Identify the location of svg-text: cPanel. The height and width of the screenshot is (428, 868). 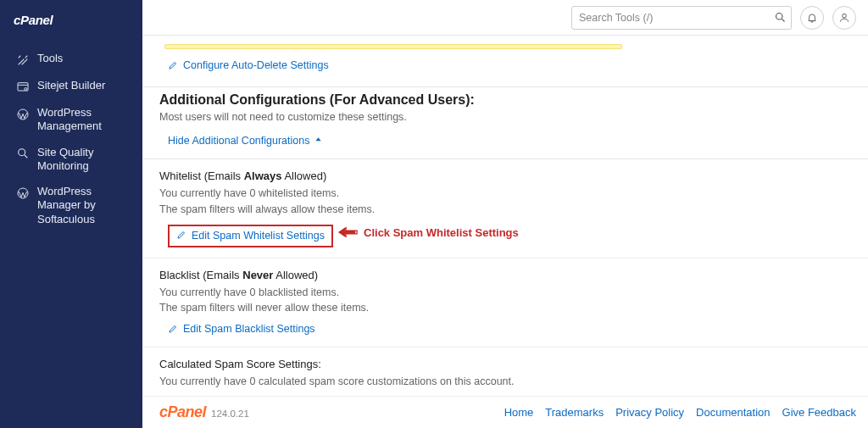
(34, 20).